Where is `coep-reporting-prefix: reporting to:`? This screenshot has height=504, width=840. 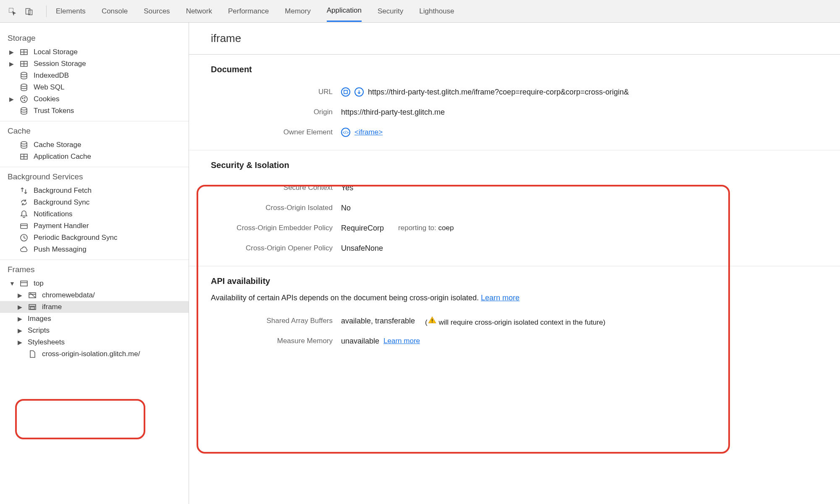
coep-reporting-prefix: reporting to: is located at coordinates (418, 228).